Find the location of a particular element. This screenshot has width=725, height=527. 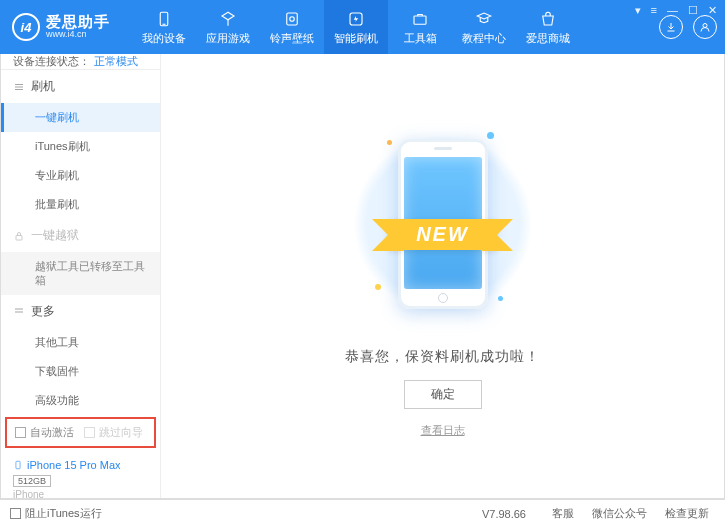

sidebar-item-jailbreak-note: 越狱工具已转移至工具箱 is located at coordinates (80, 274).